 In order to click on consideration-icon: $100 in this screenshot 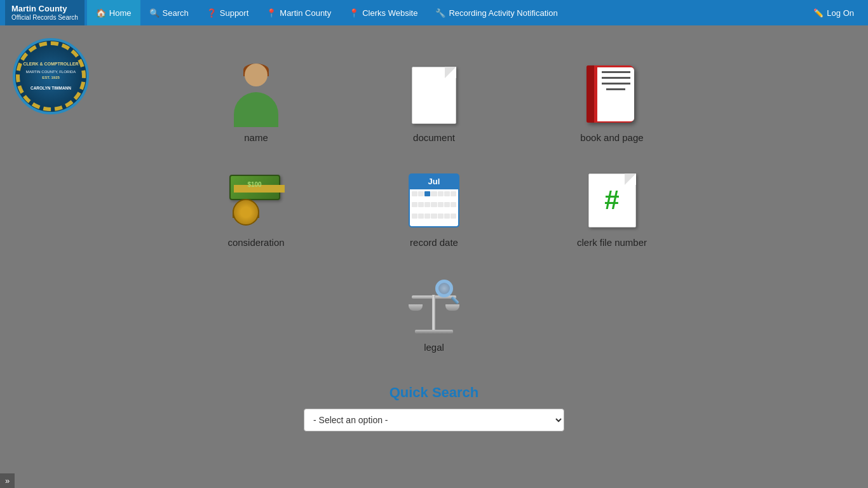, I will do `click(256, 200)`.